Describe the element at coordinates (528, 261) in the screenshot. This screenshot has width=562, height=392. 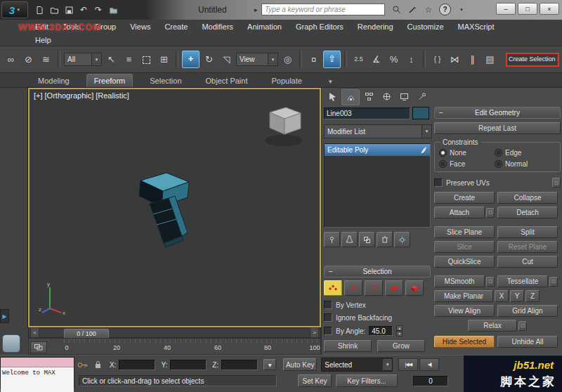
I see `cut-button: Cut` at that location.